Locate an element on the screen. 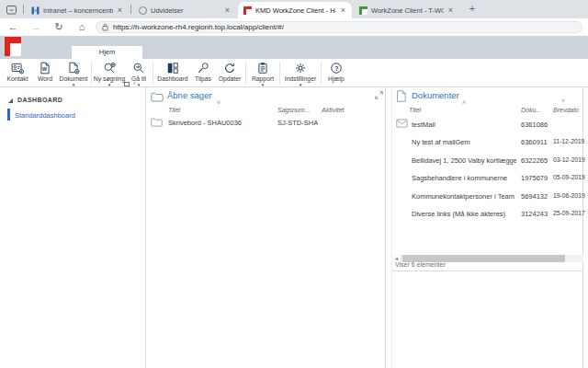 The height and width of the screenshot is (368, 588). doc-date: 25-09-2017 is located at coordinates (570, 213).